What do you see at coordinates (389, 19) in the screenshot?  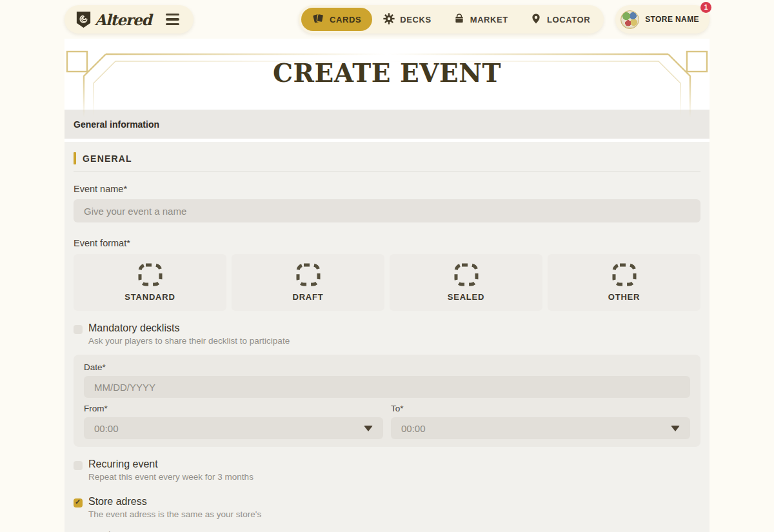 I see `decks-icon` at bounding box center [389, 19].